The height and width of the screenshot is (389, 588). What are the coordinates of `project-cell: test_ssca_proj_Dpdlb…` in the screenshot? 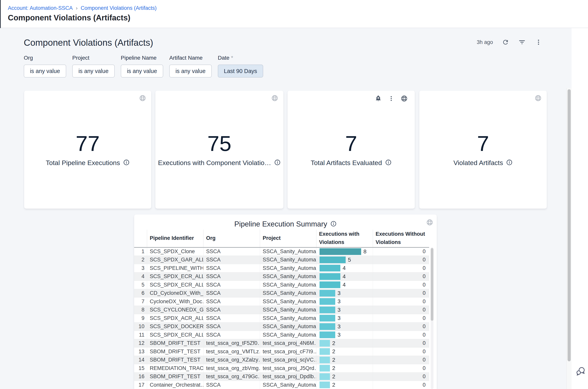 It's located at (288, 377).